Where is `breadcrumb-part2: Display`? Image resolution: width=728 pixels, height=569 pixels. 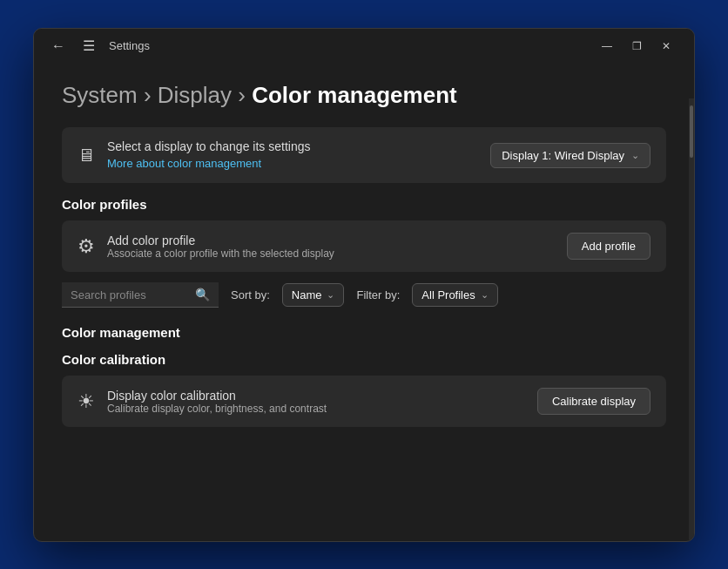
breadcrumb-part2: Display is located at coordinates (195, 95).